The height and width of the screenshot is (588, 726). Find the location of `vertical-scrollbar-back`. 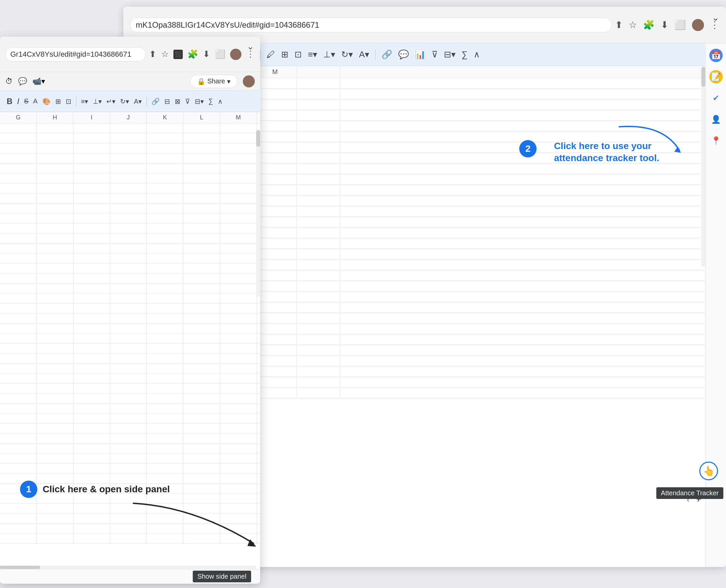

vertical-scrollbar-back is located at coordinates (703, 167).